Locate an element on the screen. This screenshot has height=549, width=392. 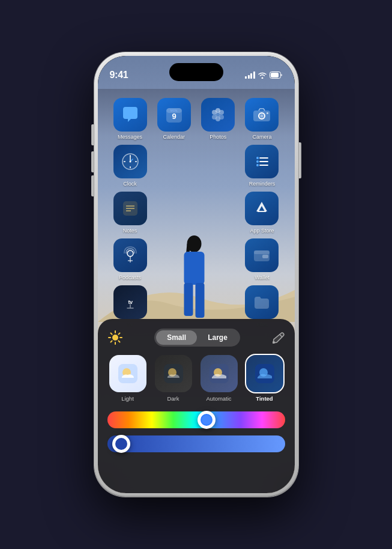
svg-text: 9 is located at coordinates (174, 117).